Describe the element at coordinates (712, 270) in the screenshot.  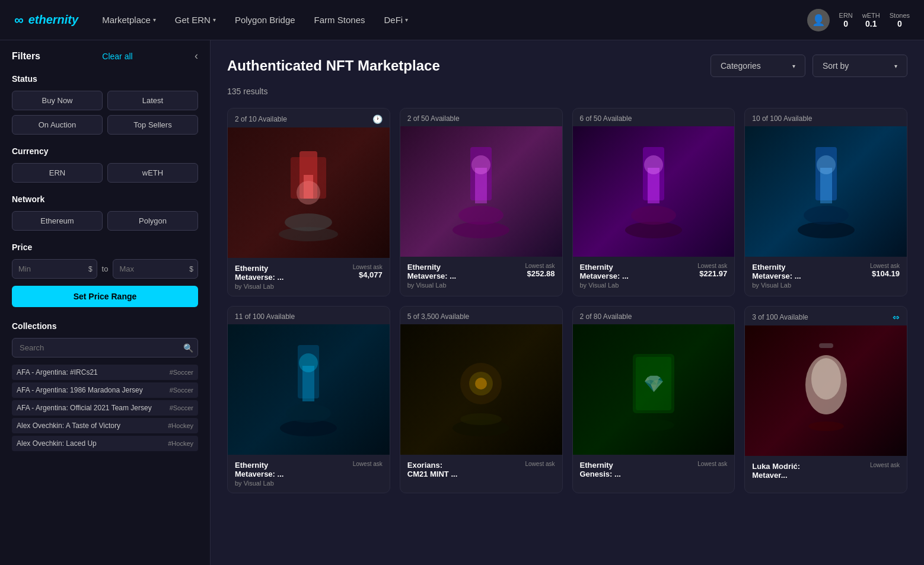
I see `card-price: Lowest ask $221.97` at that location.